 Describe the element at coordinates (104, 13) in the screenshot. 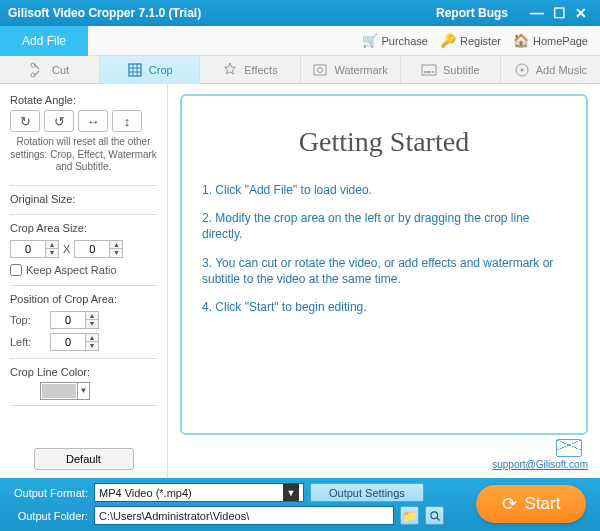

I see `app-title: Gilisoft Video Cropper 7.1.0 (Trial)` at that location.